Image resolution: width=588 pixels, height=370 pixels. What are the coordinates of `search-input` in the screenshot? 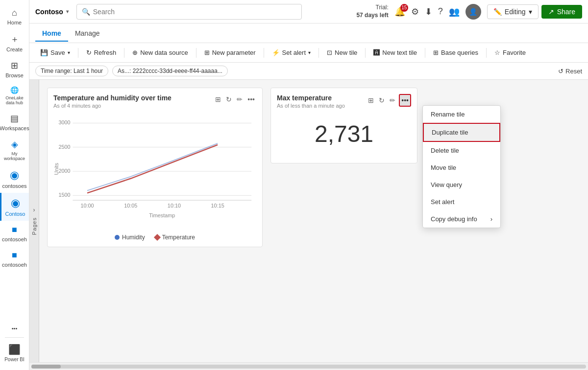 It's located at (195, 12).